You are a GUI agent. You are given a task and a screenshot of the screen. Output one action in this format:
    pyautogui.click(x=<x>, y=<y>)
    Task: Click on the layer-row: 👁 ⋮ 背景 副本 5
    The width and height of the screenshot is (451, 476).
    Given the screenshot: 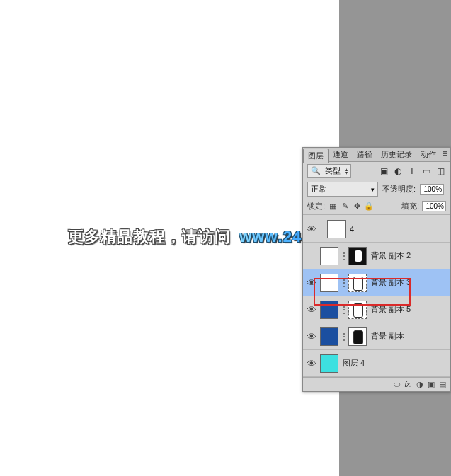 What is the action you would take?
    pyautogui.click(x=377, y=310)
    